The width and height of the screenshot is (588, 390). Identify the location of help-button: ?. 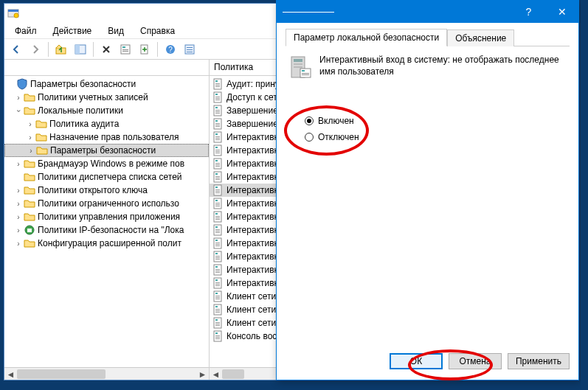
(170, 49).